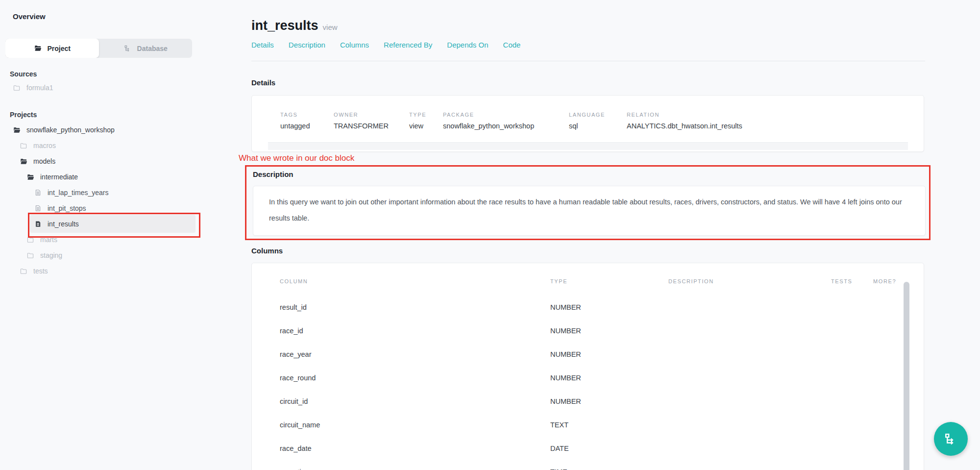 Image resolution: width=980 pixels, height=470 pixels. What do you see at coordinates (295, 465) in the screenshot?
I see `column-name: race_time` at bounding box center [295, 465].